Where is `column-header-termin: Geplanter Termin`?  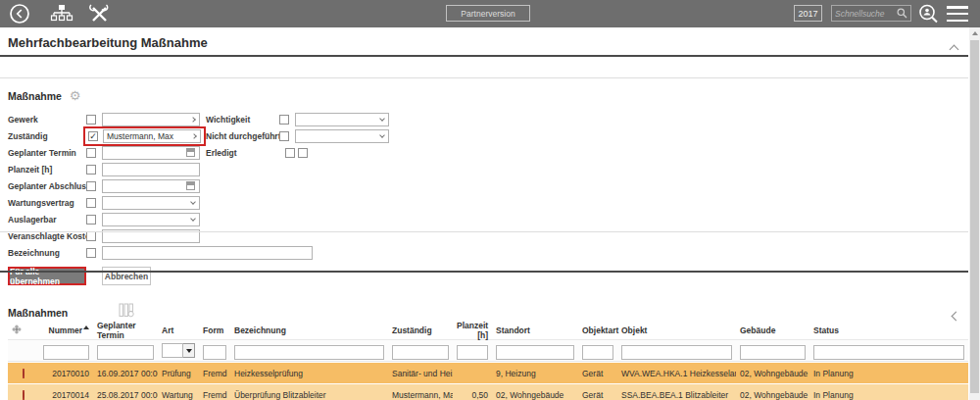
column-header-termin: Geplanter Termin is located at coordinates (125, 330).